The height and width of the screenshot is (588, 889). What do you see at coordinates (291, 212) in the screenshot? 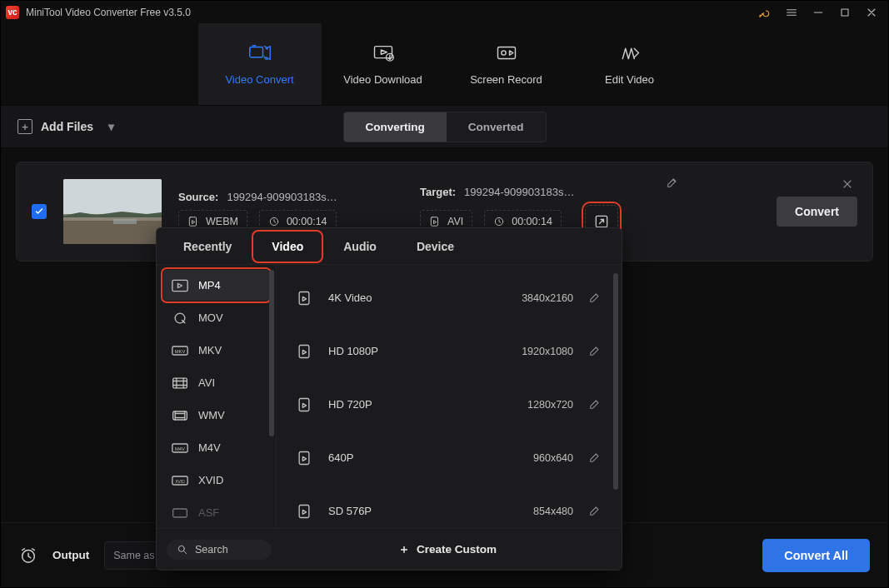
I see `source-column: Source: 199294-909903183s… WEBM 0` at bounding box center [291, 212].